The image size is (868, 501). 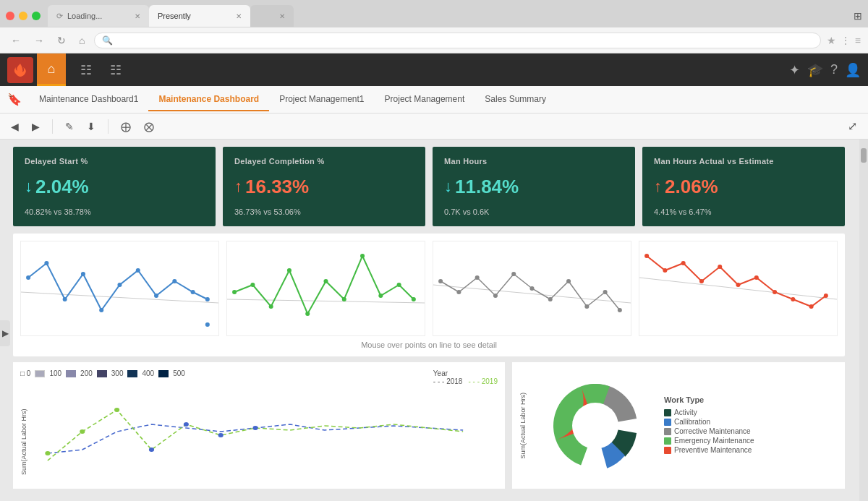 What do you see at coordinates (10, 16) in the screenshot?
I see `close-button` at bounding box center [10, 16].